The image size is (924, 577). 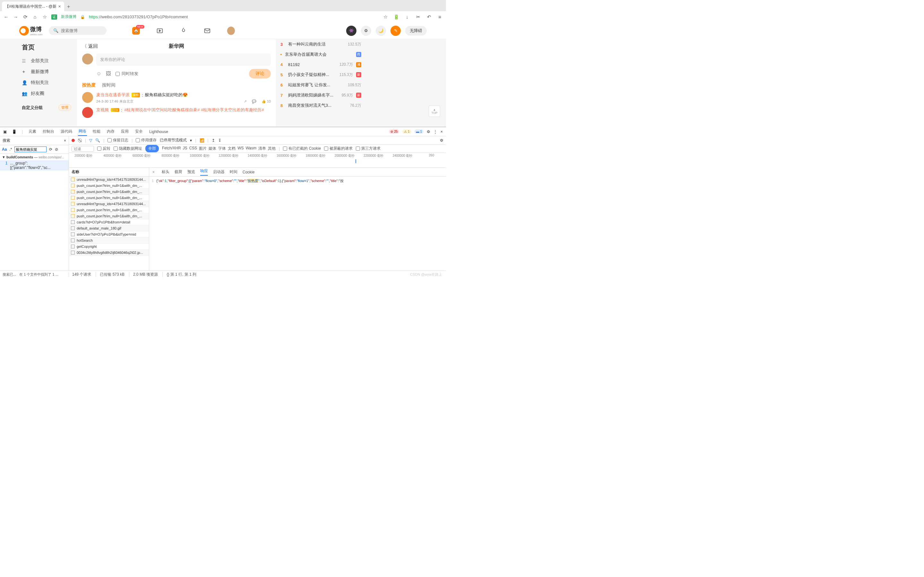 What do you see at coordinates (321, 64) in the screenshot?
I see `hot-item: 481192120.7万沸` at bounding box center [321, 64].